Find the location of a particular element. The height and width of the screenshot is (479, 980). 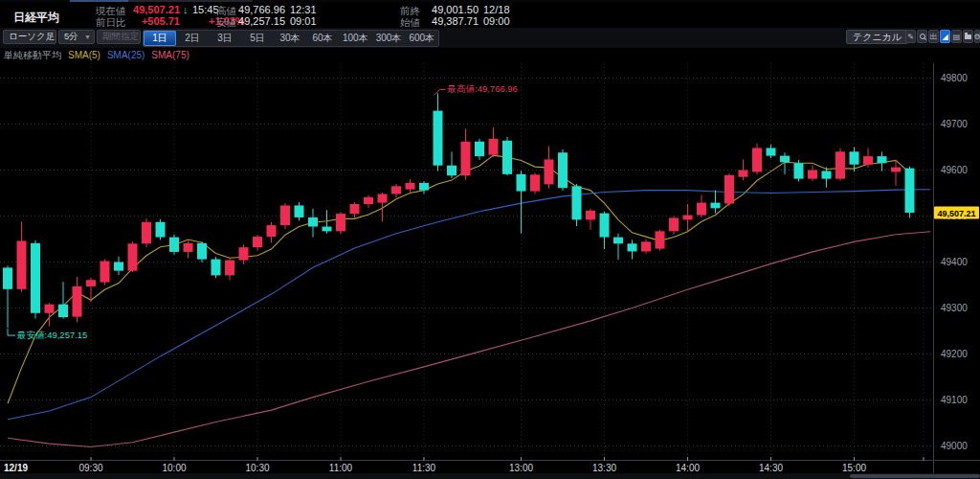

high-annotation: 最高値:49,766.96 is located at coordinates (482, 88).